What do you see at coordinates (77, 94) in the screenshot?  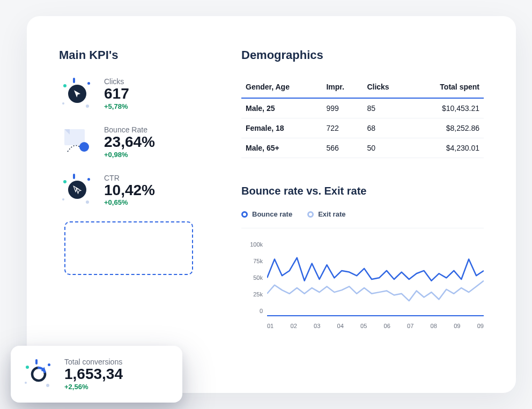 I see `cursor-icon` at bounding box center [77, 94].